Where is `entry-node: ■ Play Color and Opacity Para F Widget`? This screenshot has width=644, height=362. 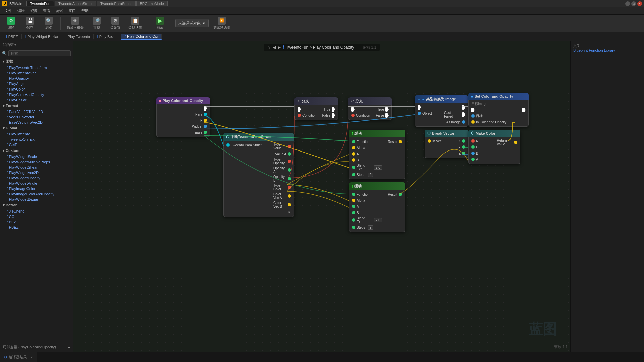
entry-node: ■ Play Color and Opacity Para F Widget is located at coordinates (183, 117).